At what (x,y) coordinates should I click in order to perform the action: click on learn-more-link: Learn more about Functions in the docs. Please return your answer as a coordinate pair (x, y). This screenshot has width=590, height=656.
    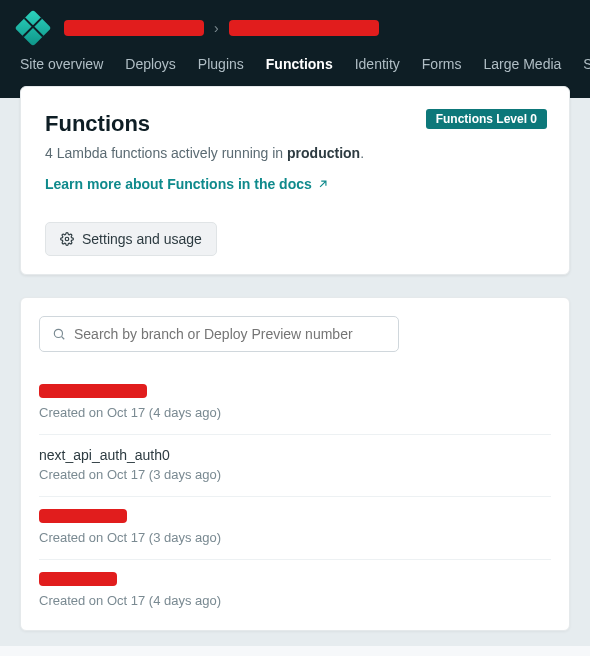
    Looking at the image, I should click on (188, 184).